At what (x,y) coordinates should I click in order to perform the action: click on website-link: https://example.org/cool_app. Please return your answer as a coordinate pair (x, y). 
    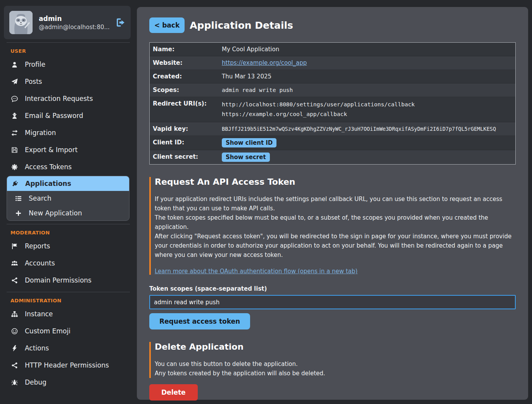
    Looking at the image, I should click on (264, 63).